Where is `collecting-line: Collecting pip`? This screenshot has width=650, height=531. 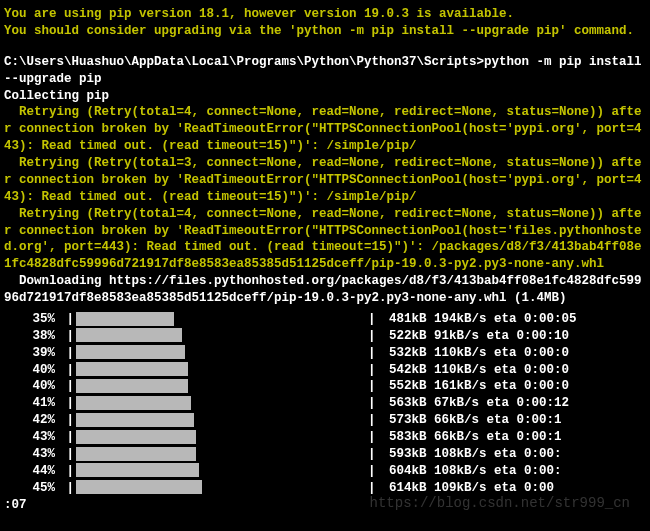
collecting-line: Collecting pip is located at coordinates (325, 96).